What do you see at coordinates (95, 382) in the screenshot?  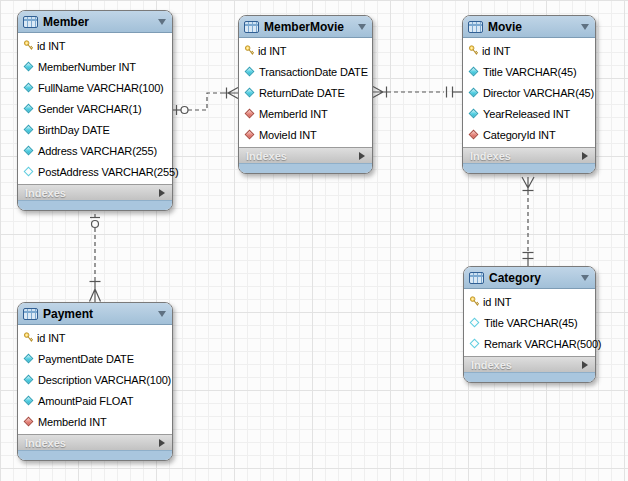 I see `table-payment: Payment id INT PaymentDate DATE Descript…` at bounding box center [95, 382].